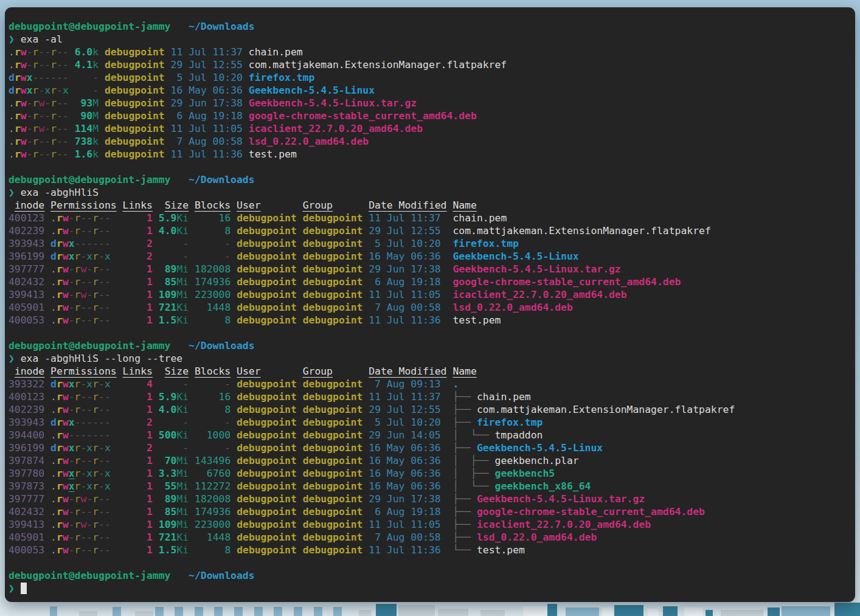 This screenshot has width=860, height=616. I want to click on terminal-line: 400123 .rw-r--r-- 1 5.9Ki 16 debugpoint …, so click(432, 396).